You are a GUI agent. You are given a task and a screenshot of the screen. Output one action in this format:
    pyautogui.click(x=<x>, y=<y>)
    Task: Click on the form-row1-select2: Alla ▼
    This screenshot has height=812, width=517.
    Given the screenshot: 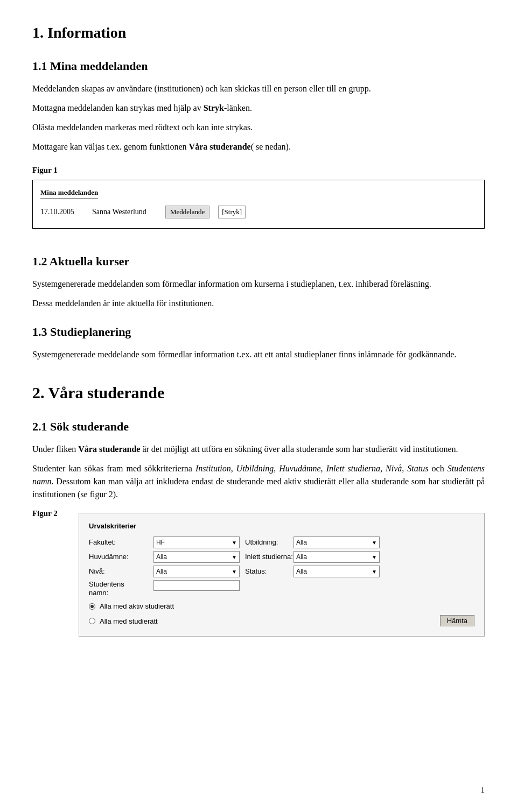 What is the action you would take?
    pyautogui.click(x=337, y=542)
    